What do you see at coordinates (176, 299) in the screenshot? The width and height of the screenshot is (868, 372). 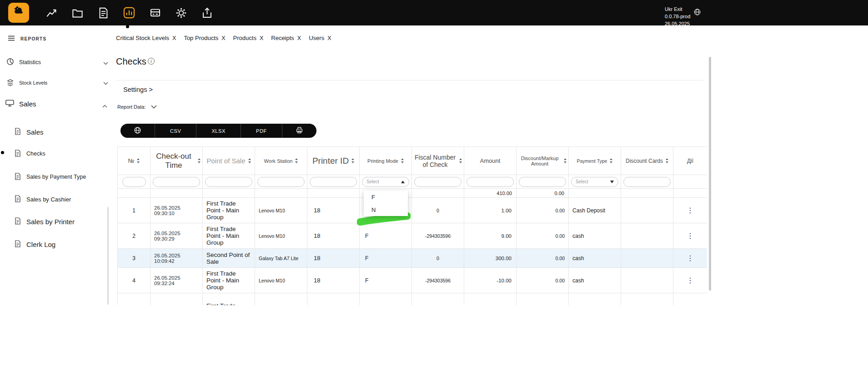 I see `cell-time` at bounding box center [176, 299].